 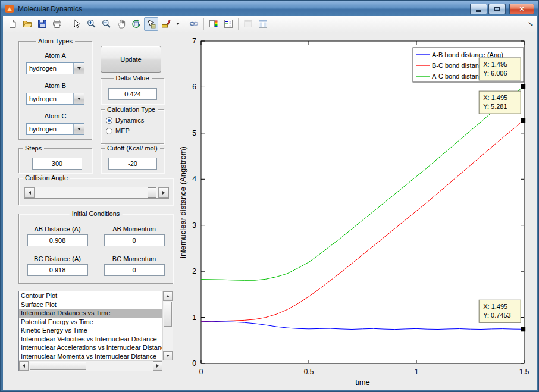 What do you see at coordinates (90, 313) in the screenshot?
I see `list-item: Internuclear Distances vs Time` at bounding box center [90, 313].